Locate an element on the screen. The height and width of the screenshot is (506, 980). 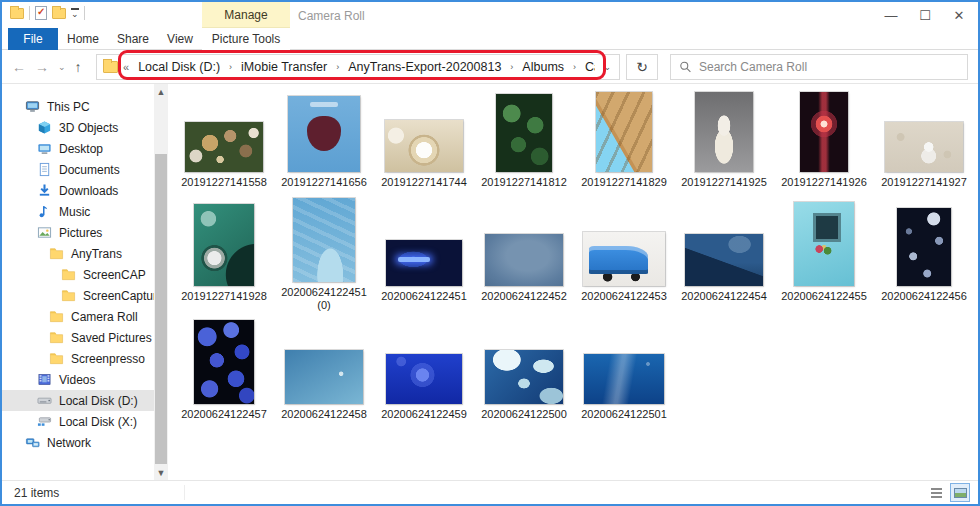
details-view-icon is located at coordinates (936, 492).